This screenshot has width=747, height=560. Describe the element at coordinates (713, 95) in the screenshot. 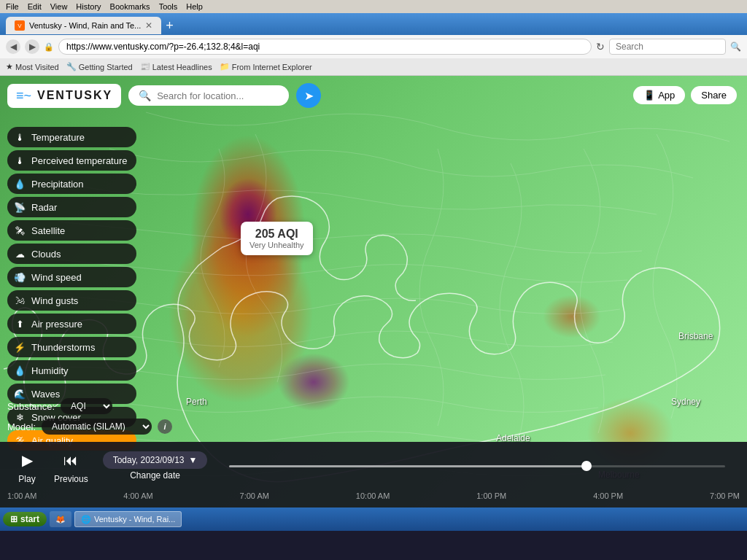

I see `share-button: Share` at that location.